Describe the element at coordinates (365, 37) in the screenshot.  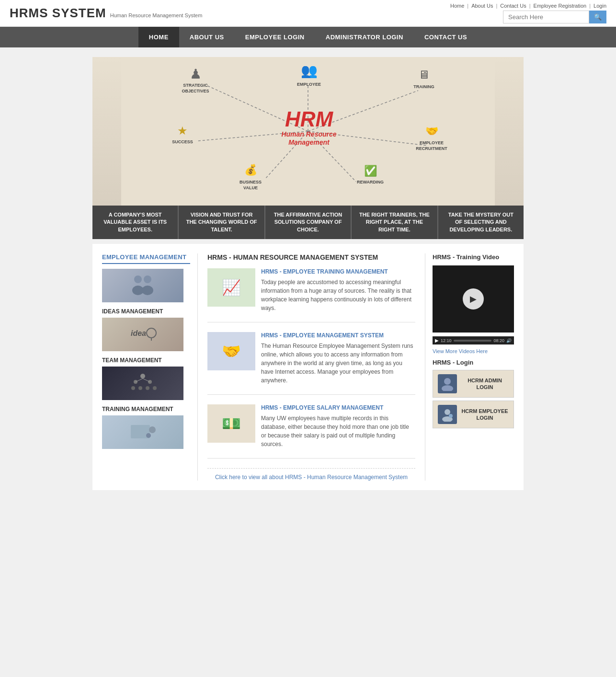
I see `nav-admin-login: ADMINISTRATOR LOGIN` at that location.